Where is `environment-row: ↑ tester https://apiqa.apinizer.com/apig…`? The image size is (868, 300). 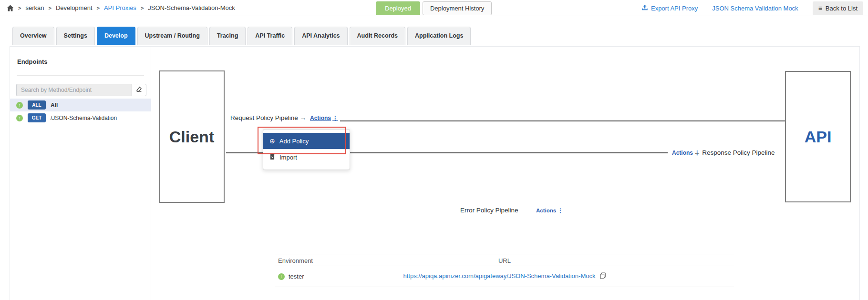
environment-row: ↑ tester https://apiqa.apinizer.com/apig… is located at coordinates (505, 277).